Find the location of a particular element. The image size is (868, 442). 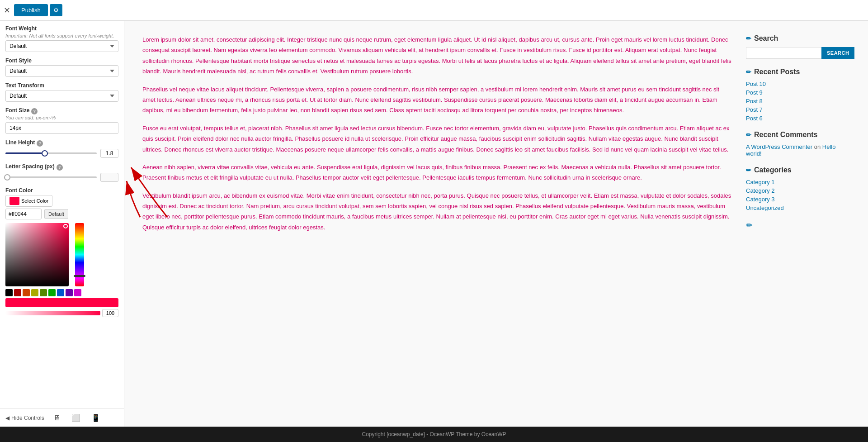

line-height-section: Line Height ? is located at coordinates (62, 148).